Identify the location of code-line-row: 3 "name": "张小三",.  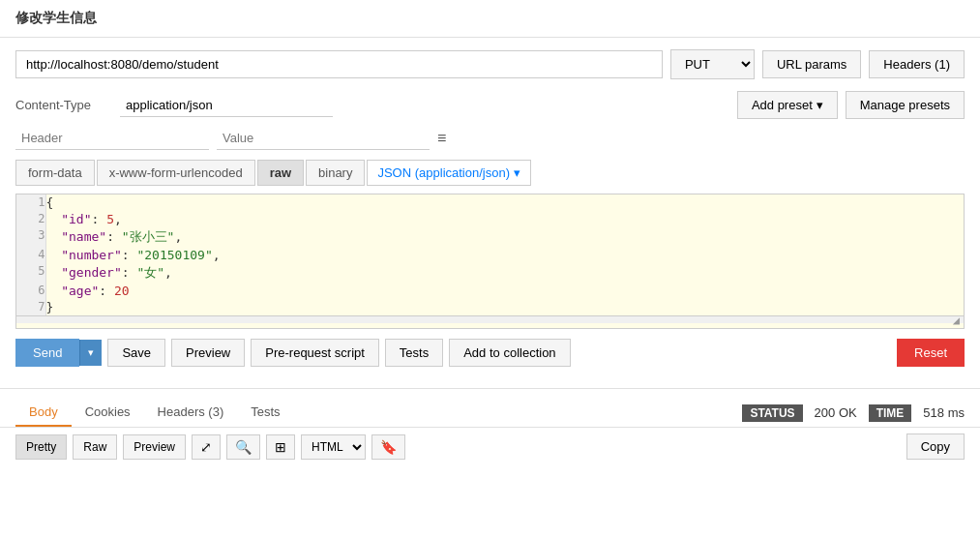
(490, 237).